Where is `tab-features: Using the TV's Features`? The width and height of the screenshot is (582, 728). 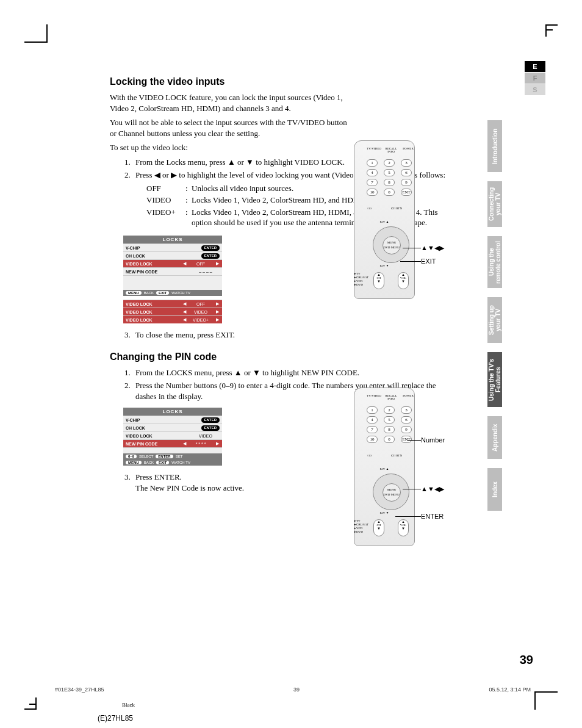
tab-features: Using the TV's Features is located at coordinates (495, 380).